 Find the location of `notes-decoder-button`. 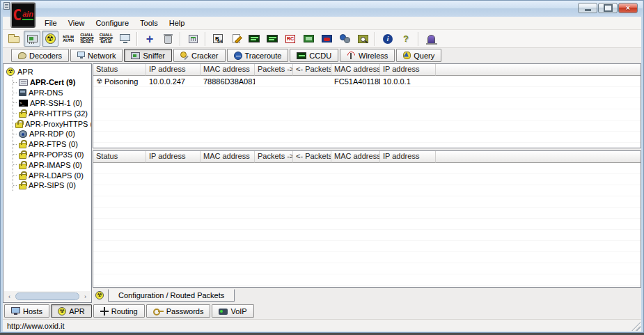

notes-decoder-button is located at coordinates (236, 39).